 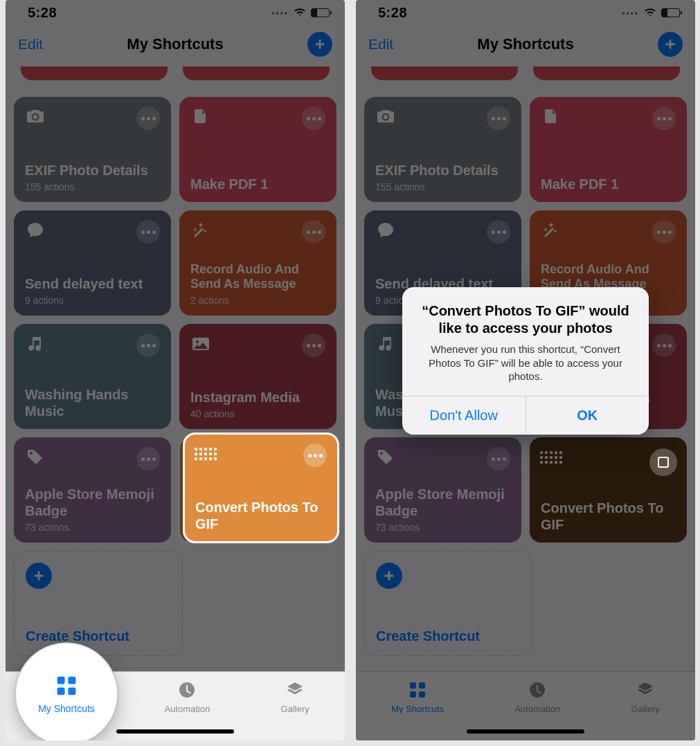 I want to click on alert-message: Whenever you run this shortcut, “Convert…, so click(x=526, y=363).